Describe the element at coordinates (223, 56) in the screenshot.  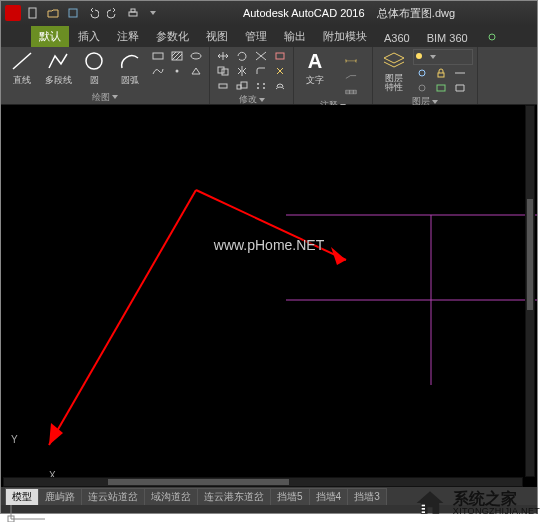
I see `move-icon` at that location.